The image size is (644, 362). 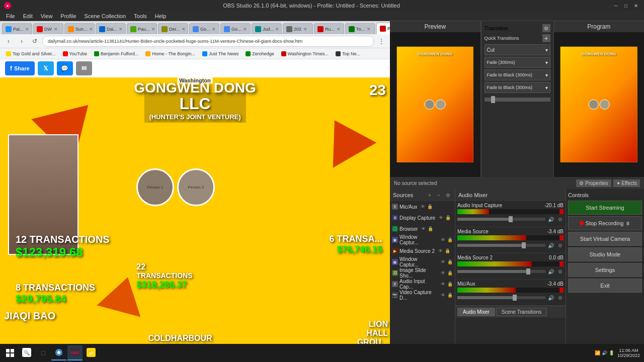 I want to click on minimize-button: ─, so click(x=616, y=6).